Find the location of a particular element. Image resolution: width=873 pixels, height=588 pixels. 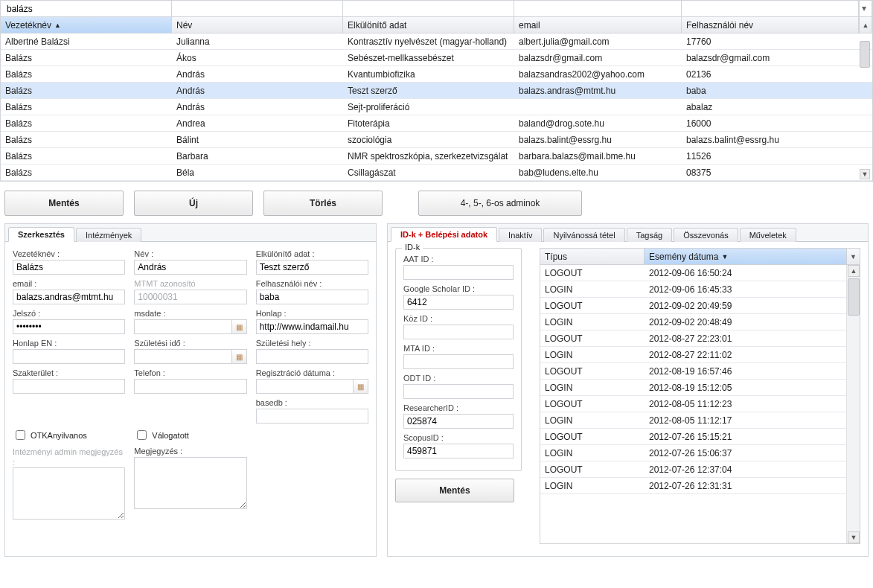

new-button: Új is located at coordinates (194, 203).